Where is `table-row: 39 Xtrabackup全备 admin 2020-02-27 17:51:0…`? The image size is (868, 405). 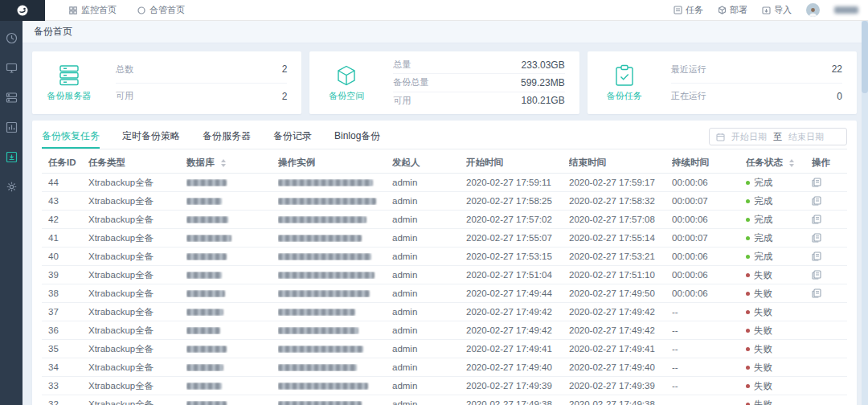 table-row: 39 Xtrabackup全备 admin 2020-02-27 17:51:0… is located at coordinates (444, 275).